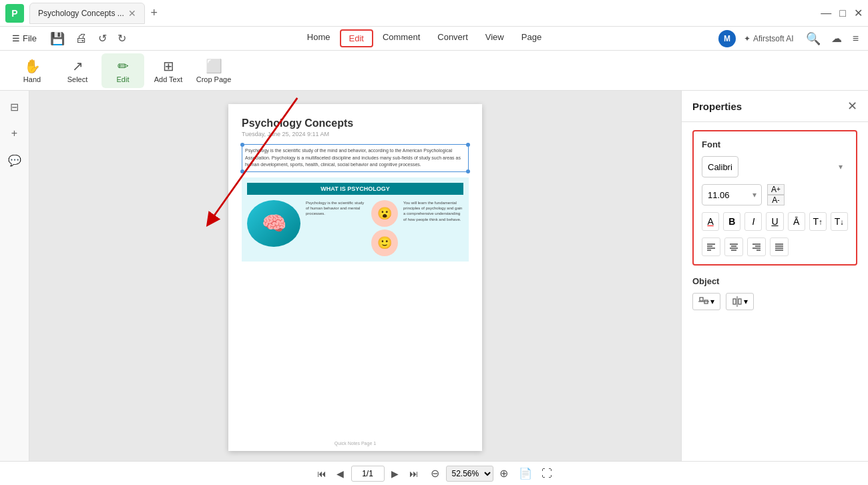 Image resolution: width=868 pixels, height=485 pixels. I want to click on style-button: Ā, so click(797, 221).